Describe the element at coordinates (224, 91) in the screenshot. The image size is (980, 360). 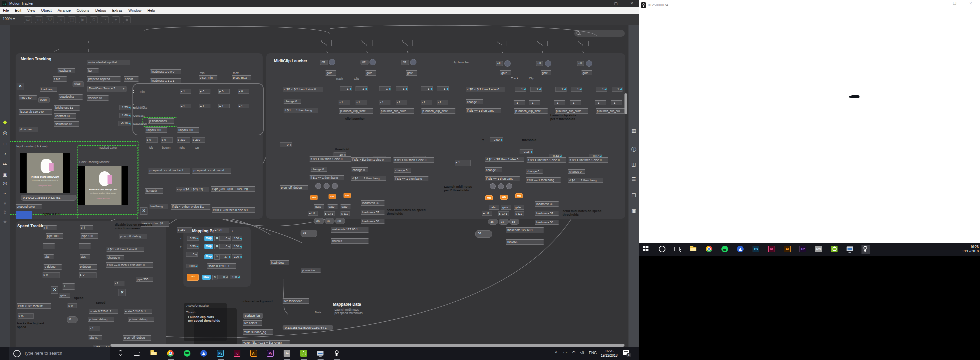
I see `number-box: ▶0.` at that location.